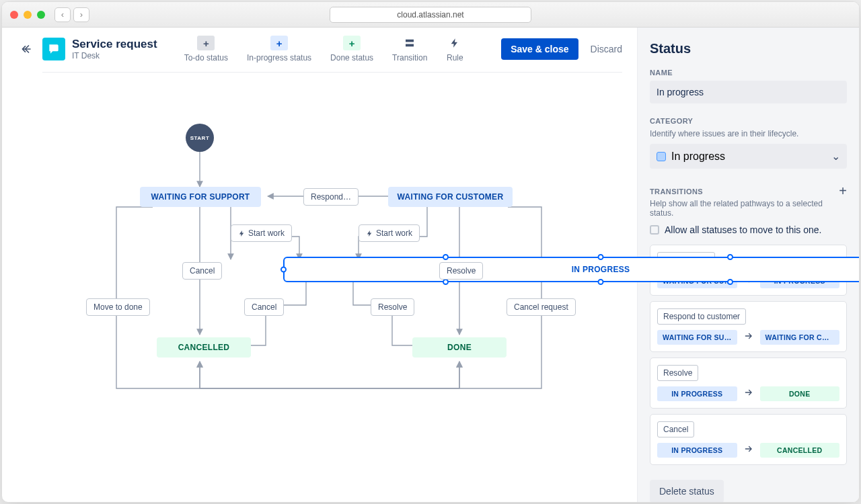 The width and height of the screenshot is (861, 504). I want to click on add-rule: Rule, so click(455, 49).